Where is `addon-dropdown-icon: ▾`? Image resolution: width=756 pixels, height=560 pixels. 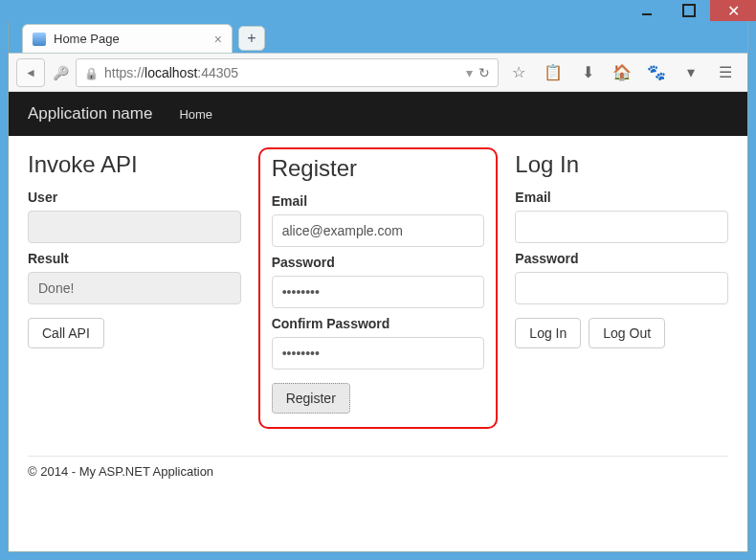
addon-dropdown-icon: ▾ is located at coordinates (691, 73).